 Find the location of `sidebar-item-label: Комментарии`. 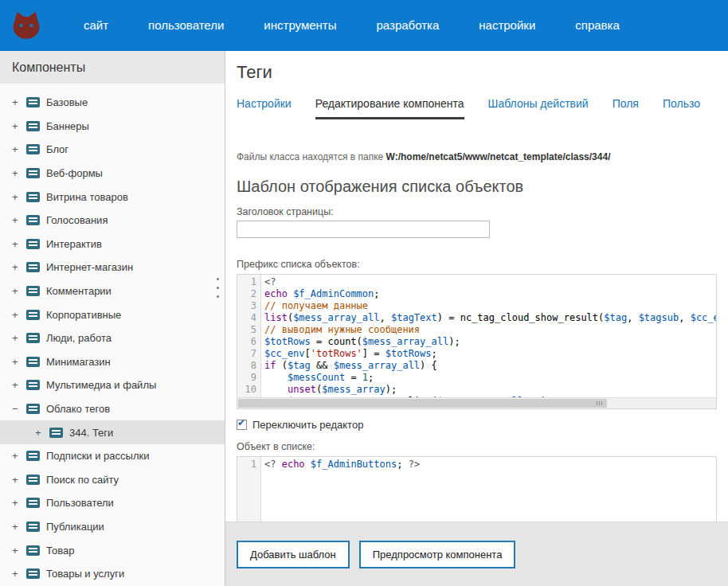

sidebar-item-label: Комментарии is located at coordinates (79, 291).